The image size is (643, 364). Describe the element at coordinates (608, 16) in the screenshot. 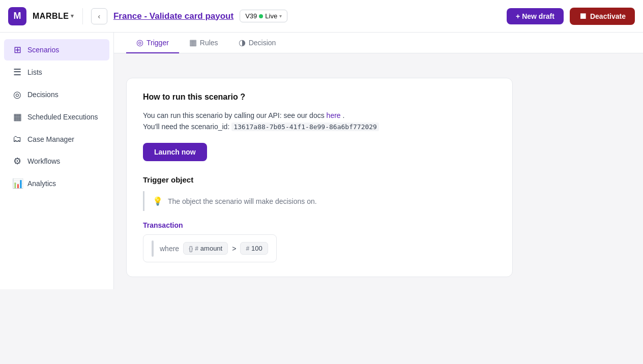

I see `deactivate-label: Deactivate` at that location.